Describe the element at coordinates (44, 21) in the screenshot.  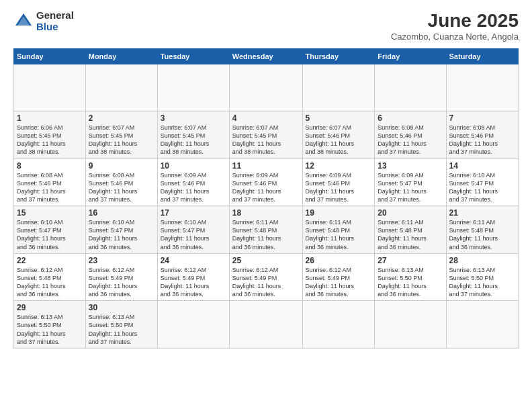
I see `logo: General Blue` at that location.